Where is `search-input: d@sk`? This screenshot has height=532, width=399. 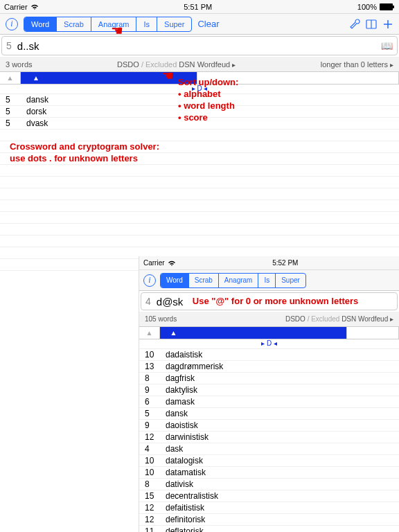 search-input: d@sk is located at coordinates (172, 302).